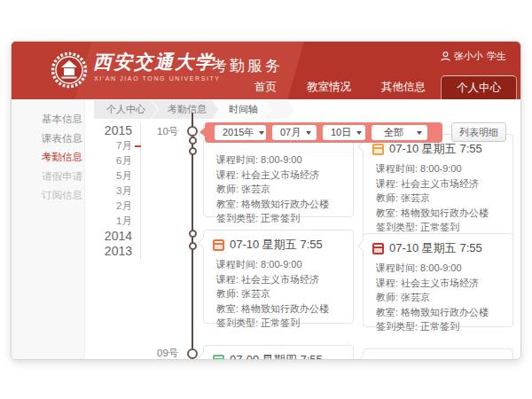 The height and width of the screenshot is (399, 532). What do you see at coordinates (98, 222) in the screenshot?
I see `timeline-month-jan: 1月` at bounding box center [98, 222].